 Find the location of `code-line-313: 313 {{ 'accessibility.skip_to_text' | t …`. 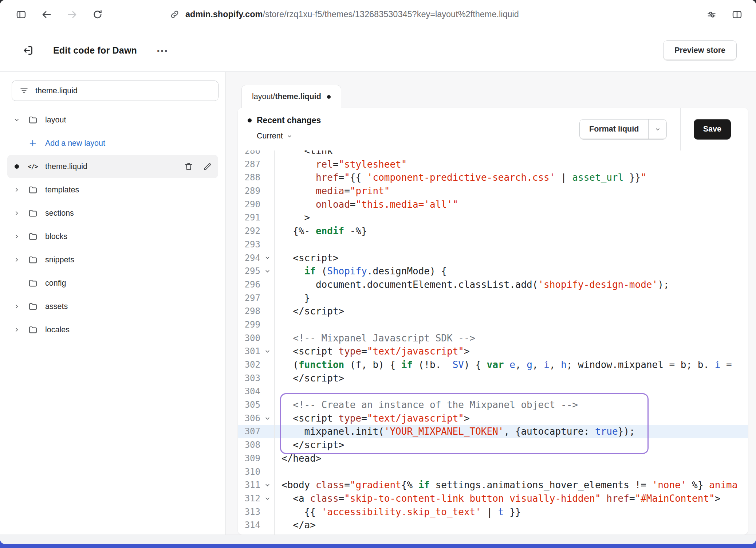

code-line-313: 313 {{ 'accessibility.skip_to_text' | t … is located at coordinates (493, 512).